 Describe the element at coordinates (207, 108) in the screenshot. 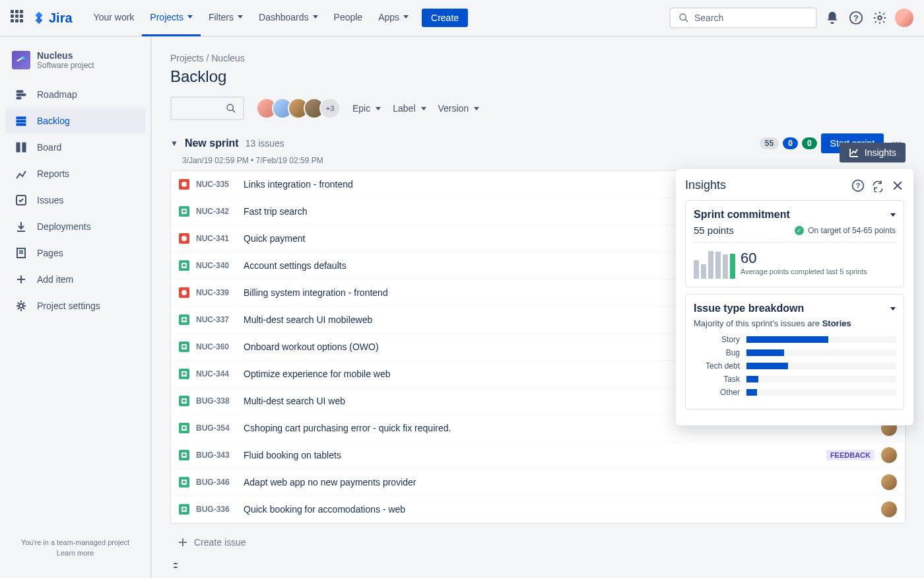

I see `board-search-input` at that location.